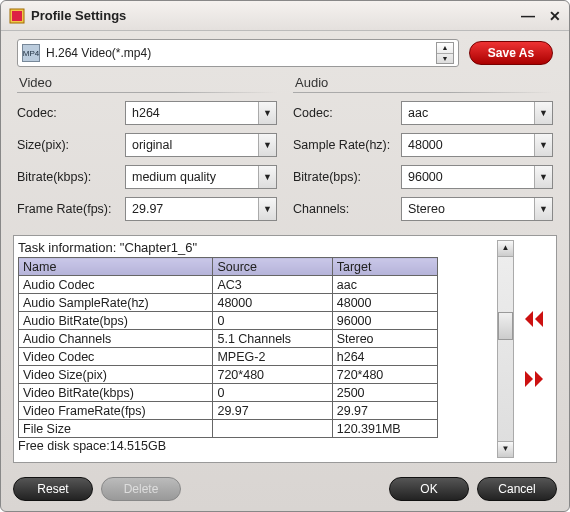 This screenshot has height=512, width=570. Describe the element at coordinates (53, 489) in the screenshot. I see `reset-button: Reset` at that location.